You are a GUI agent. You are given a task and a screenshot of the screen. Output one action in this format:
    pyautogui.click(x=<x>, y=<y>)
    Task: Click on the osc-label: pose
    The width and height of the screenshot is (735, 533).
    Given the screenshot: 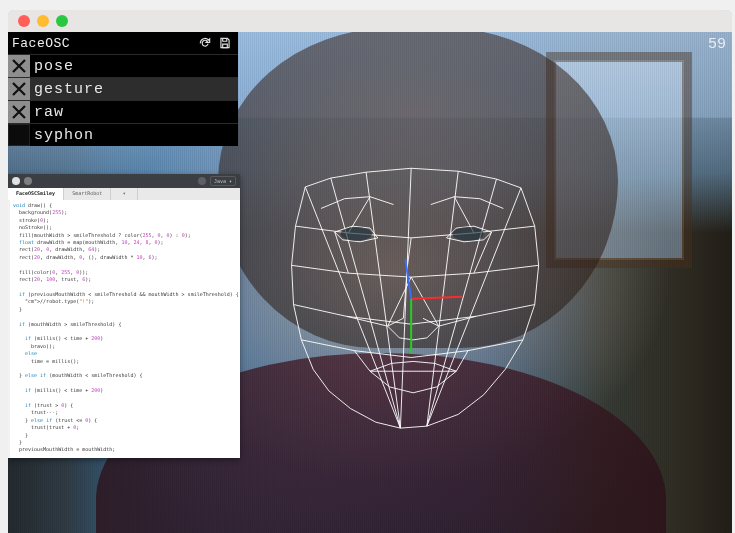 What is the action you would take?
    pyautogui.click(x=54, y=66)
    